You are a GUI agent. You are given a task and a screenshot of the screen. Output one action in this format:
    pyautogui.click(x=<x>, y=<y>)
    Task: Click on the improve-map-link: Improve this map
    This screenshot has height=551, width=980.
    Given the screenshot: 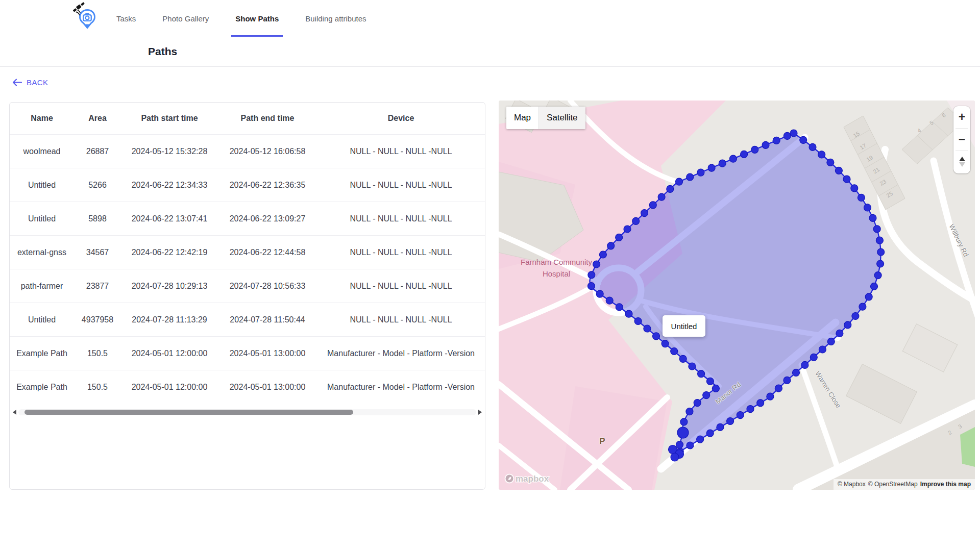 What is the action you would take?
    pyautogui.click(x=945, y=484)
    